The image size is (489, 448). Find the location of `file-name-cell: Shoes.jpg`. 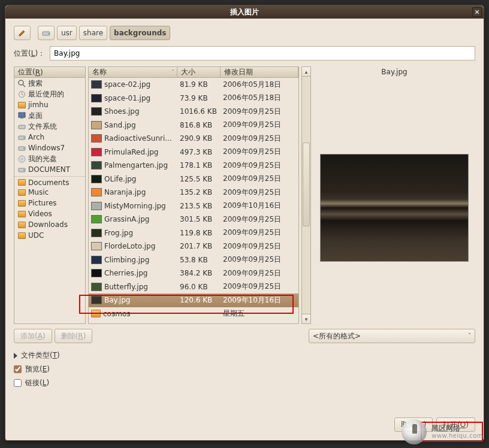

file-name-cell: Shoes.jpg is located at coordinates (133, 111).